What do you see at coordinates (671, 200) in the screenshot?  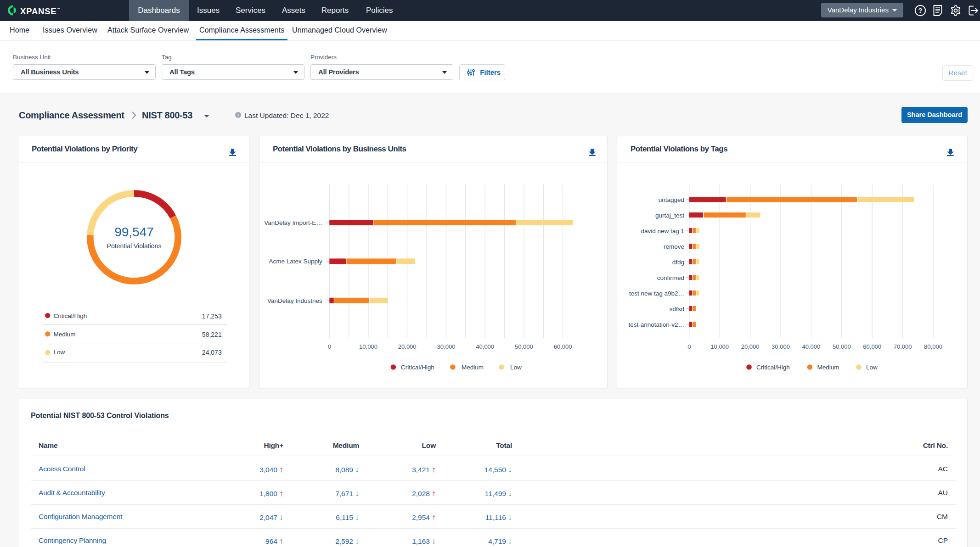 I see `svg-text: untagged` at bounding box center [671, 200].